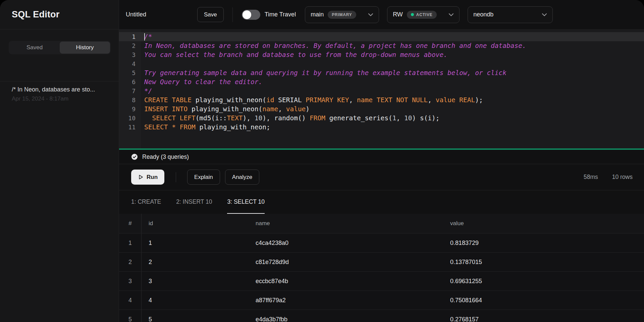 This screenshot has width=644, height=322. I want to click on tab-result-select: 3: SELECT 10, so click(246, 202).